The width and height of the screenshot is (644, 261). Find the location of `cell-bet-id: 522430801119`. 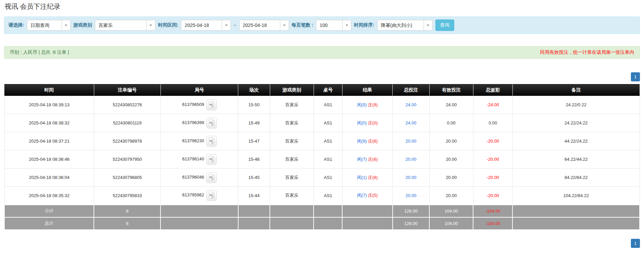

cell-bet-id: 522430801119 is located at coordinates (127, 123).